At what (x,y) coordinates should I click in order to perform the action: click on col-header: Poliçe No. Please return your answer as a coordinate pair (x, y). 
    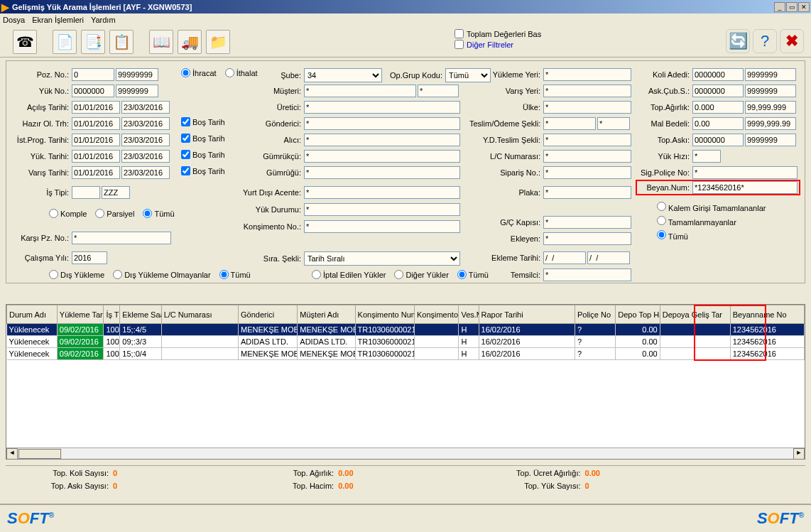
    Looking at the image, I should click on (595, 315).